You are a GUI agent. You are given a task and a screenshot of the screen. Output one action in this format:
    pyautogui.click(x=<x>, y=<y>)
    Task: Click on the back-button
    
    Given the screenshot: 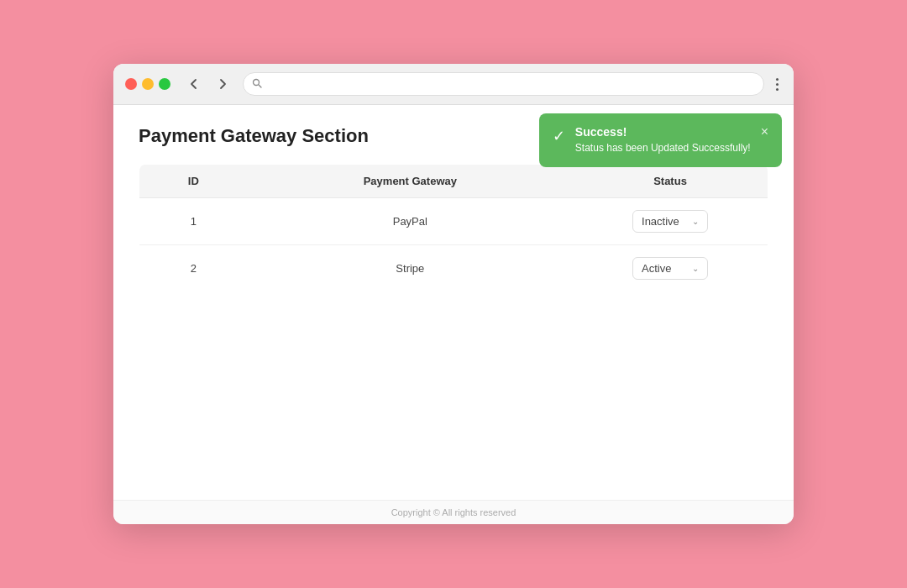 What is the action you would take?
    pyautogui.click(x=194, y=84)
    